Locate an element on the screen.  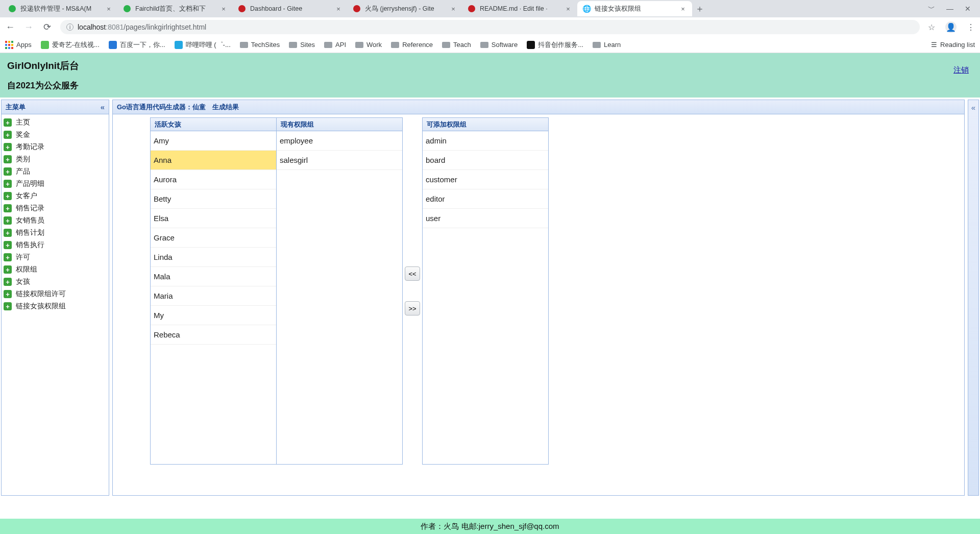
list-item-label: Elsa is located at coordinates (161, 219).